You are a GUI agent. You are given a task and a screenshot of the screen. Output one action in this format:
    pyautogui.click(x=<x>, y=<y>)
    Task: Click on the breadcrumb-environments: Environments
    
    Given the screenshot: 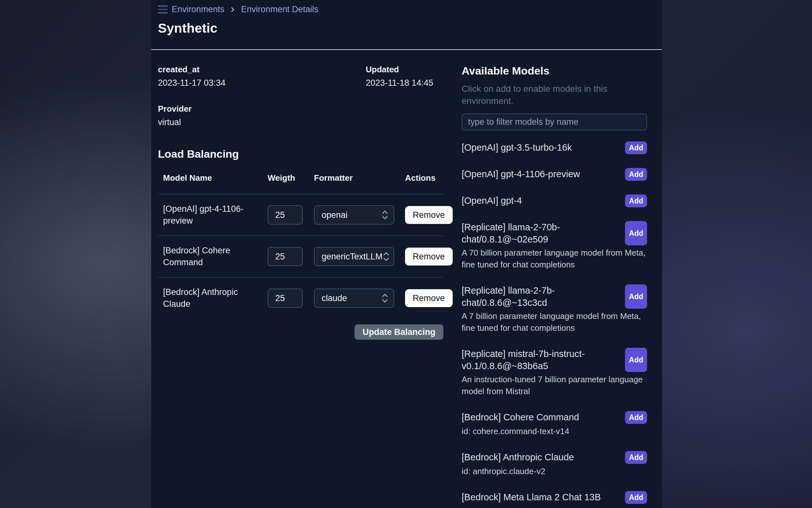 What is the action you would take?
    pyautogui.click(x=198, y=9)
    